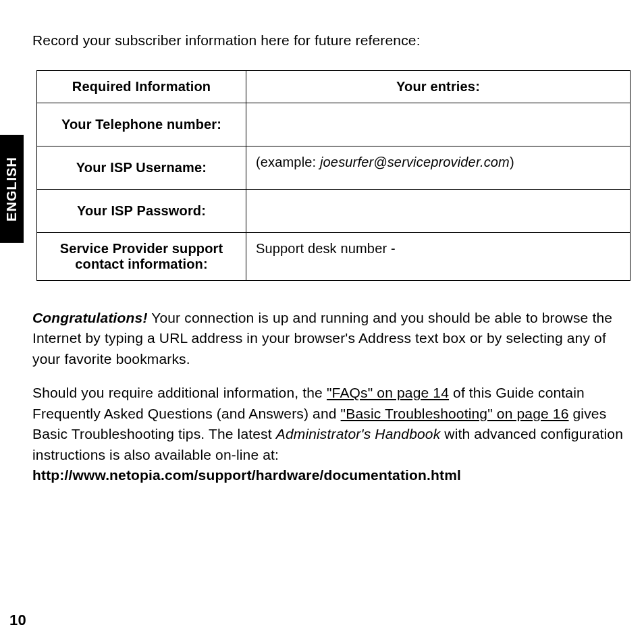 The image size is (644, 644). Describe the element at coordinates (439, 257) in the screenshot. I see `row-entry-support: Support desk number -` at that location.